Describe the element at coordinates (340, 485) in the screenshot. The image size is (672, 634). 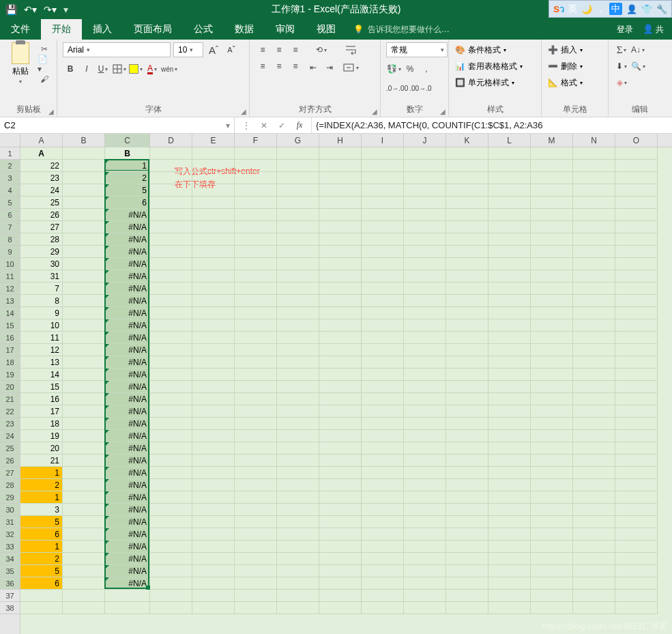
I see `cell-H28` at that location.